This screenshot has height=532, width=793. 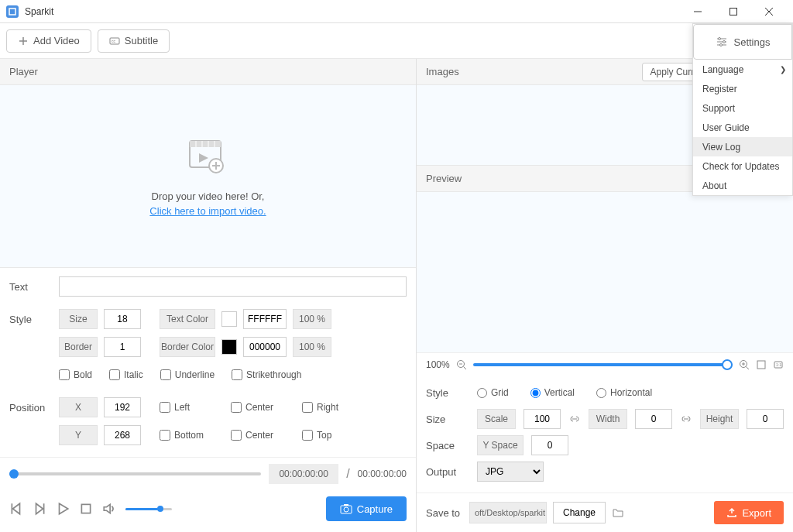 I want to click on drop-instruction: Drop your video here! Or,, so click(x=208, y=197).